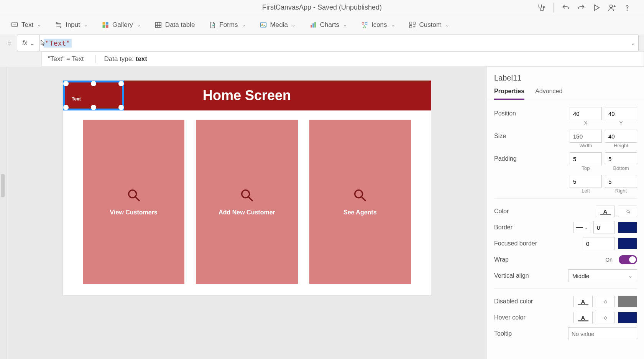  Describe the element at coordinates (247, 202) in the screenshot. I see `card-add-customer: Add New Customer` at that location.